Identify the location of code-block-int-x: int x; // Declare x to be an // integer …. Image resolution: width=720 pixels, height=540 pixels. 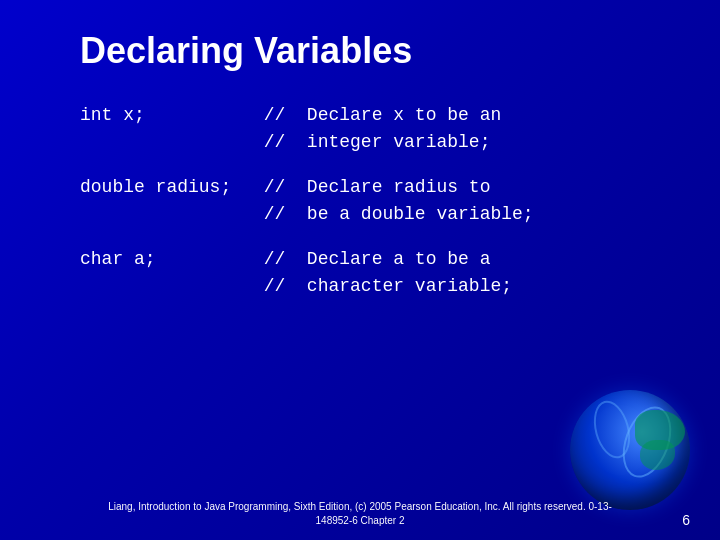
(360, 129).